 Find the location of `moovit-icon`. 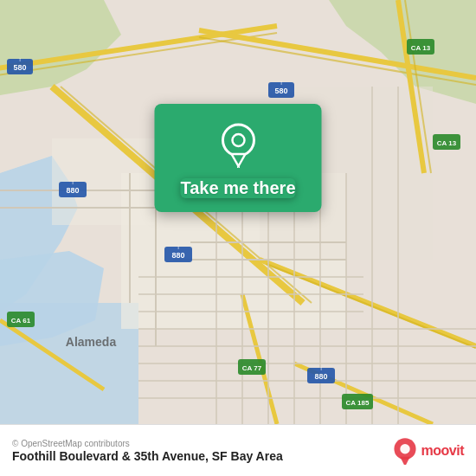

moovit-icon is located at coordinates (405, 451).